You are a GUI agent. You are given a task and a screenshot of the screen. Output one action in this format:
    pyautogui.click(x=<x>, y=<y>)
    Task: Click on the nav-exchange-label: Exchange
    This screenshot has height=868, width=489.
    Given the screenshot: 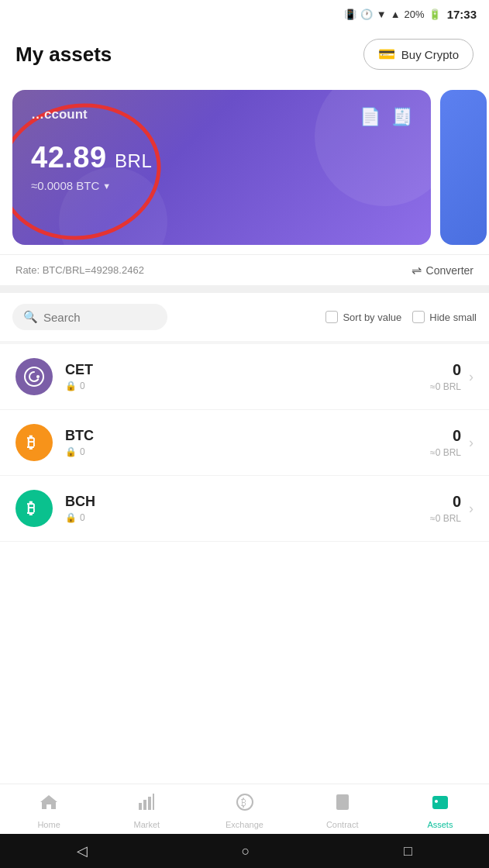 What is the action you would take?
    pyautogui.click(x=245, y=825)
    